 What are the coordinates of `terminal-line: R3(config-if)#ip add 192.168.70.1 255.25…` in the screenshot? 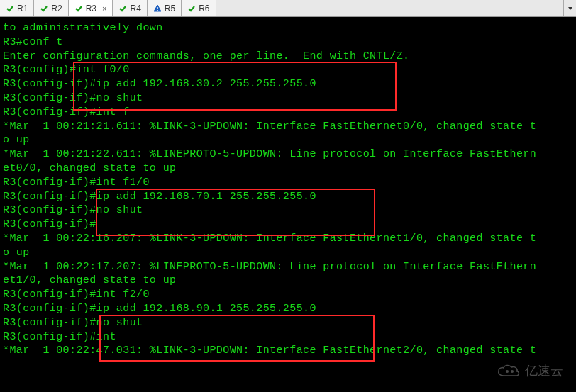 It's located at (288, 197).